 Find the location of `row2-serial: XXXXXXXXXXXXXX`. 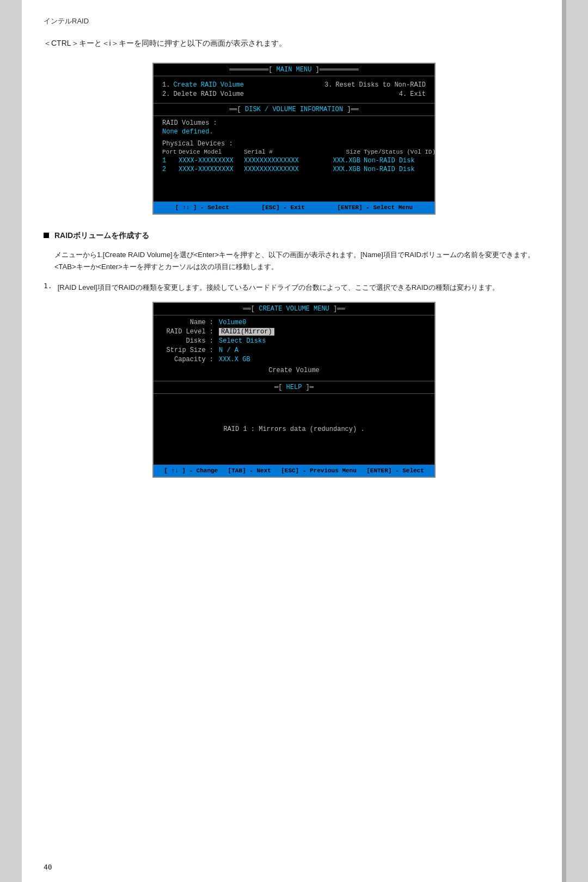

row2-serial: XXXXXXXXXXXXXX is located at coordinates (285, 169).